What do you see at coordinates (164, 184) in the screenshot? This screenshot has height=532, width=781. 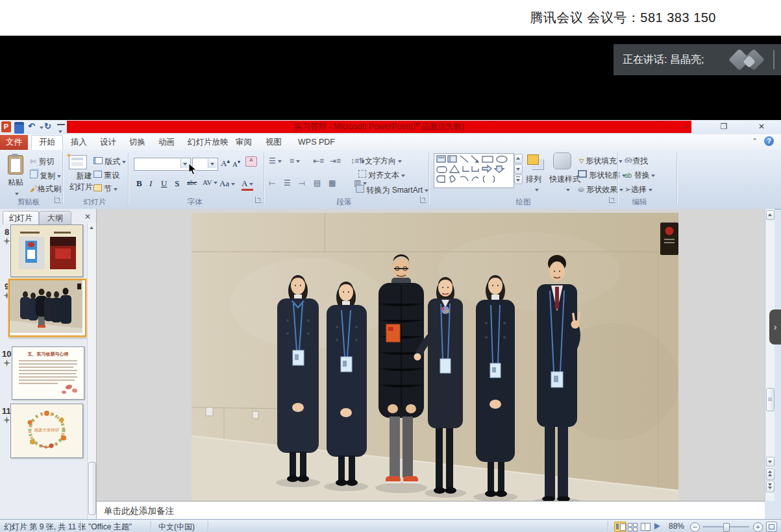 I see `underline-button: U` at bounding box center [164, 184].